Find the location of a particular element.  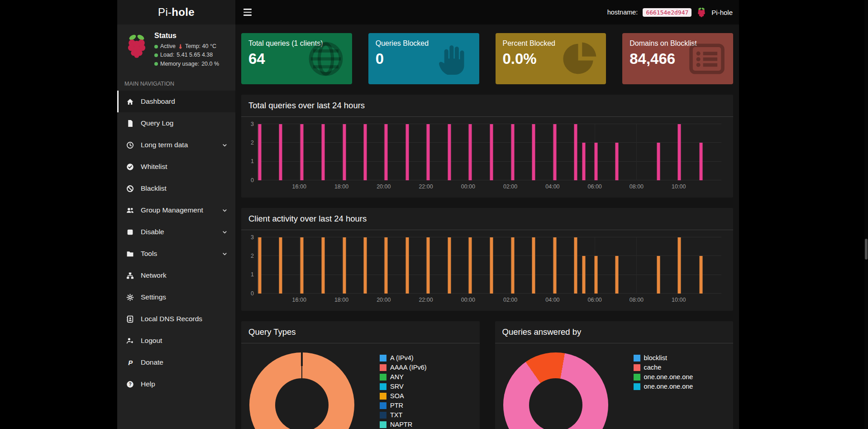

gridline is located at coordinates (342, 265).